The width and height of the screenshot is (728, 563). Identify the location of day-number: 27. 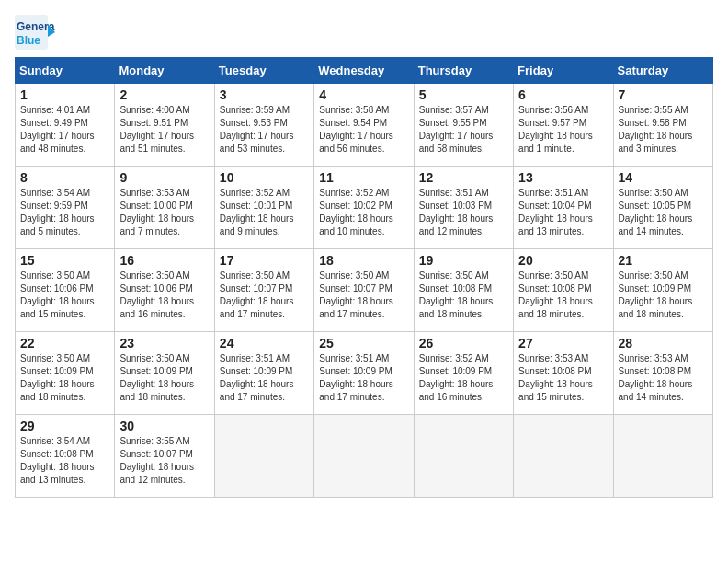
(563, 343).